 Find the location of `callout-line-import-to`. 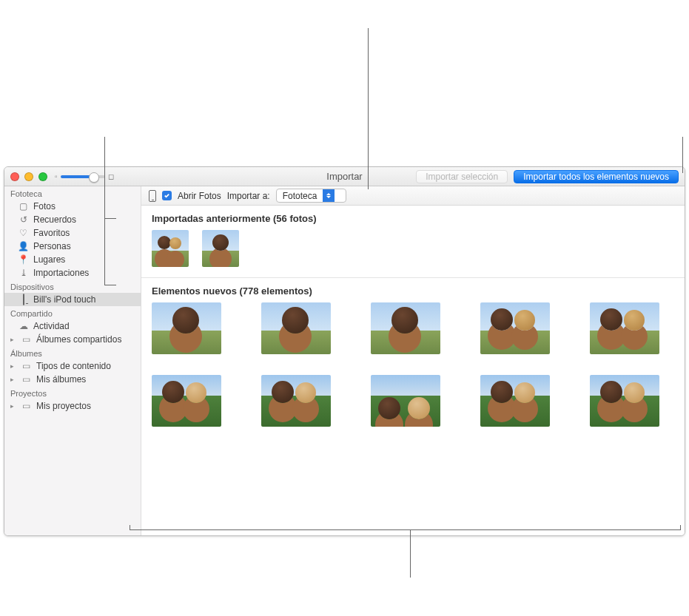

callout-line-import-to is located at coordinates (369, 109).